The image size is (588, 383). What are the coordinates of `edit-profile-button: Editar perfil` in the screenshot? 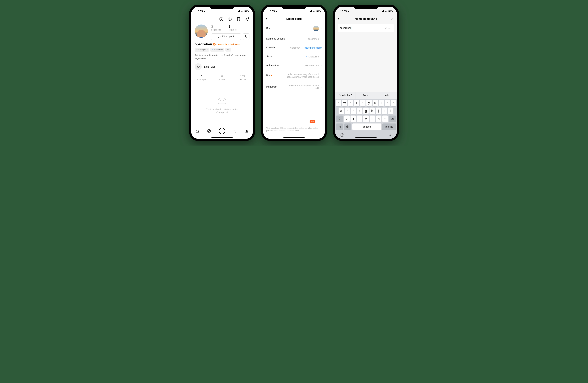 It's located at (226, 37).